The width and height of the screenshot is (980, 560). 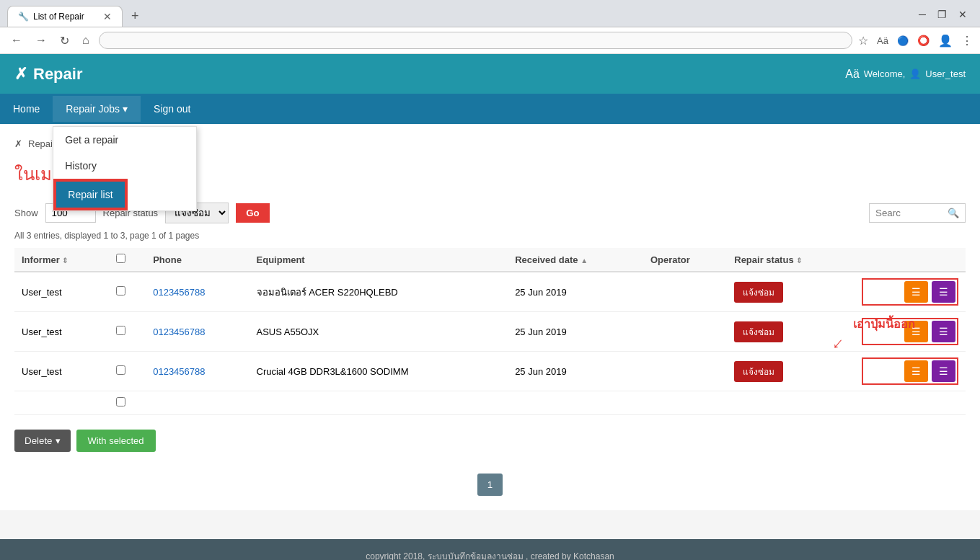 I want to click on phone-link-0: 0123456788, so click(x=179, y=293).